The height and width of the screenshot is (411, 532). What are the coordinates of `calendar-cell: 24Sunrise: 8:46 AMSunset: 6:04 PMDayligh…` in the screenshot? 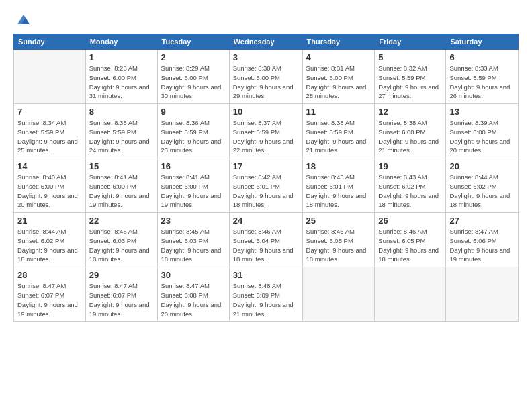 It's located at (266, 240).